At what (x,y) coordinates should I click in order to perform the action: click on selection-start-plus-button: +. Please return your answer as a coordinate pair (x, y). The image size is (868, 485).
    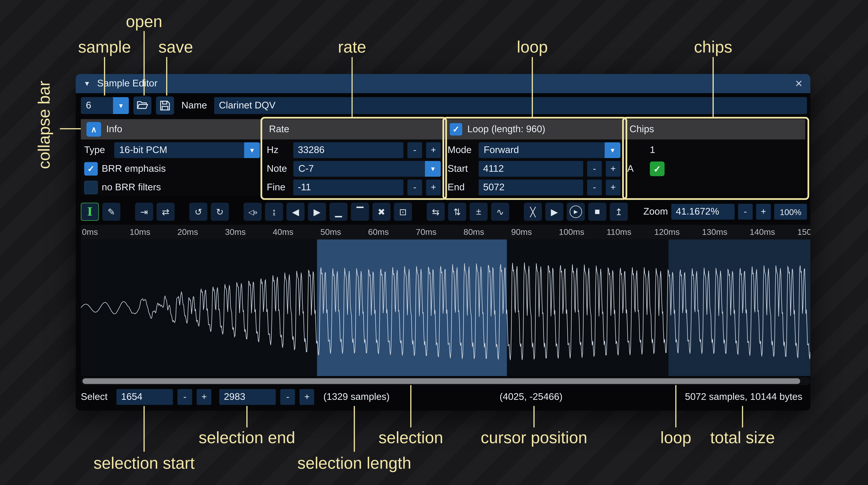
    Looking at the image, I should click on (204, 397).